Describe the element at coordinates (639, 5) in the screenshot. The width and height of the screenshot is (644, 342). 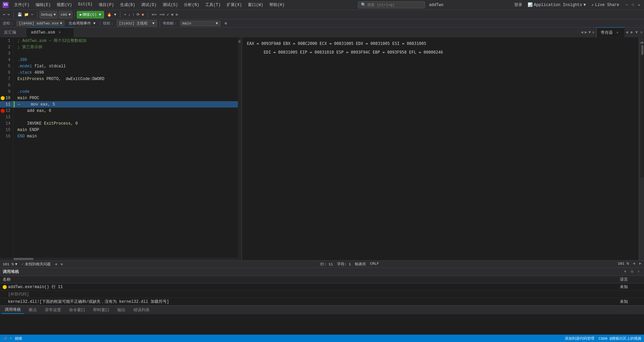
I see `close-button: ✕` at that location.